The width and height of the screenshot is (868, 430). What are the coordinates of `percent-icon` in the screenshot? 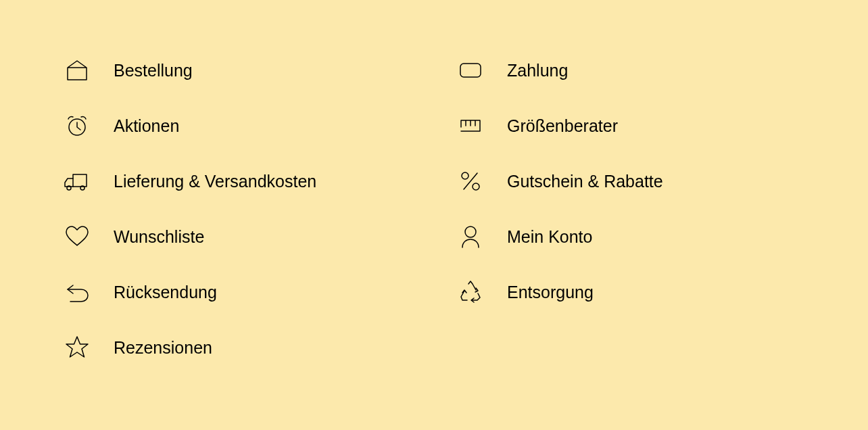 It's located at (471, 181).